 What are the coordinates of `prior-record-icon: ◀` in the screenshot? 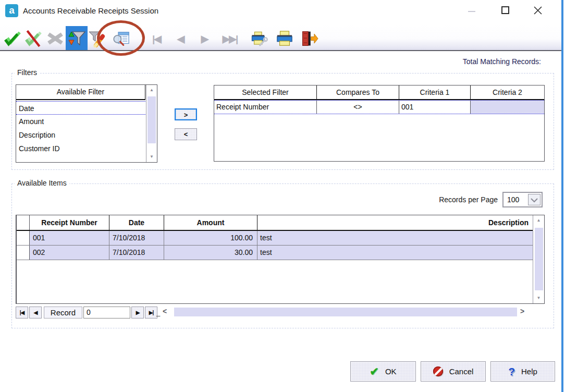 It's located at (180, 39).